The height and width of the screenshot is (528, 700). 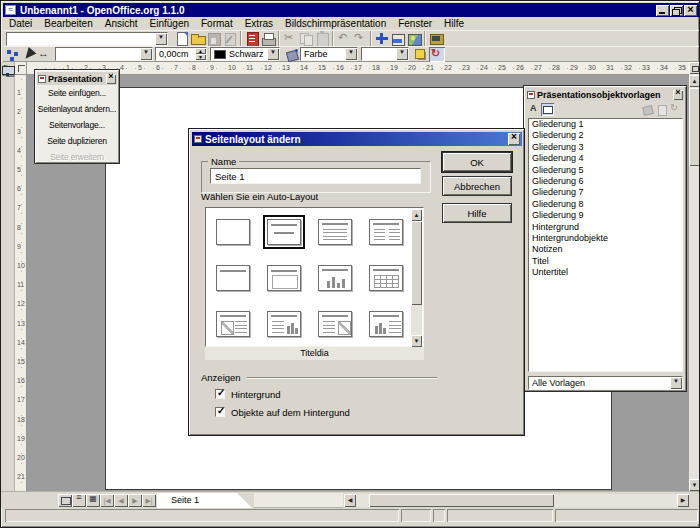 I want to click on pen-icon, so click(x=29, y=54).